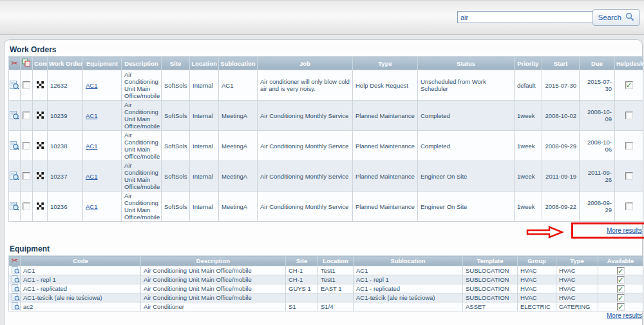  I want to click on section-title-work-orders: Work Orders, so click(325, 50).